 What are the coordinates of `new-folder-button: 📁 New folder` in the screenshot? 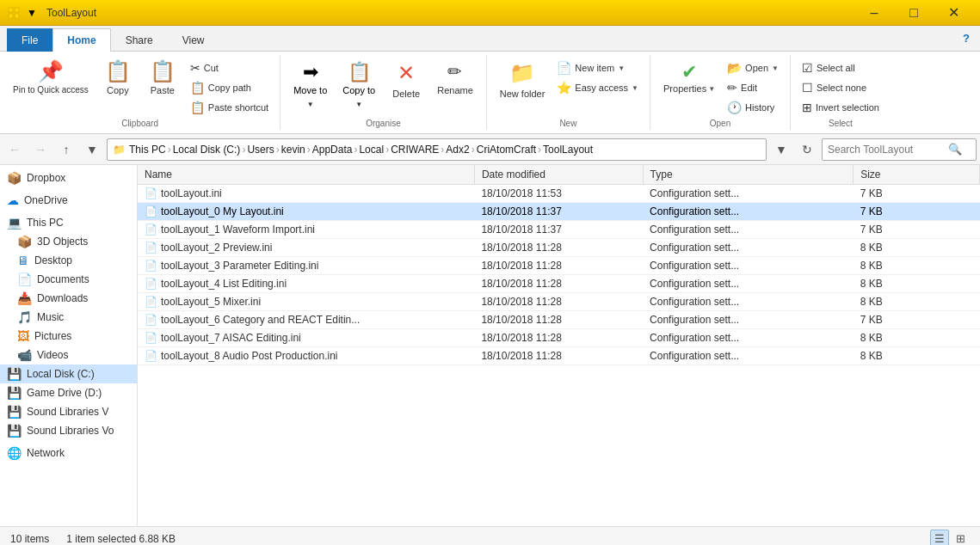 It's located at (523, 80).